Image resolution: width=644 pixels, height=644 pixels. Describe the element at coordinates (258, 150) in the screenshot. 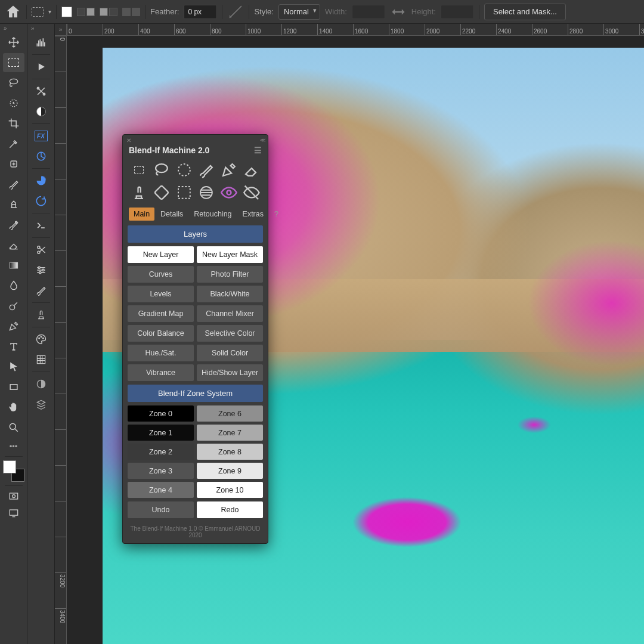

I see `panel-menu-icon: ☰` at that location.